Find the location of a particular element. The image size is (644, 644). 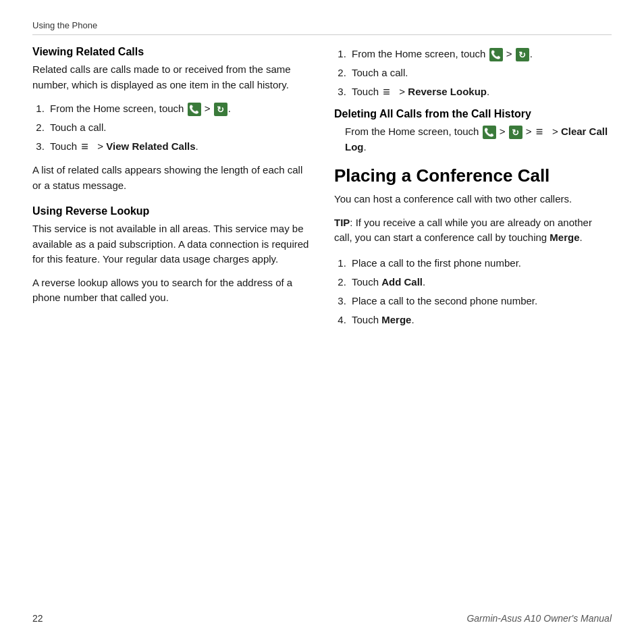

conference-call-steps-list: Place a call to the first phone number. … is located at coordinates (481, 292).